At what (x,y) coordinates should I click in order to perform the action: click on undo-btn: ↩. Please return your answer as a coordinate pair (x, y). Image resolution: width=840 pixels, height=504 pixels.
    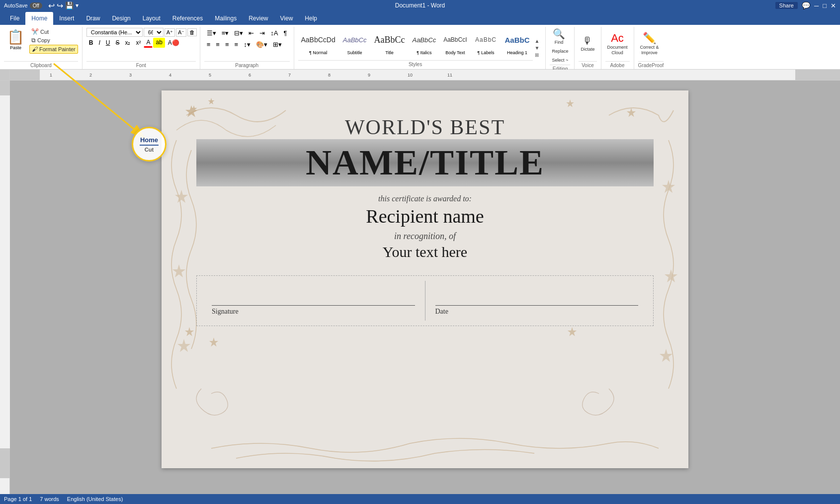
    Looking at the image, I should click on (52, 6).